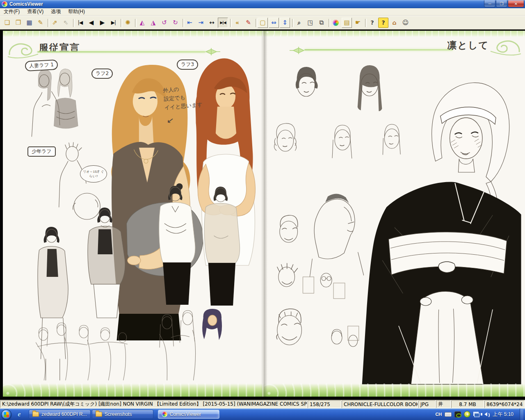  What do you see at coordinates (347, 23) in the screenshot?
I see `toolbar-background-color: ▤` at bounding box center [347, 23].